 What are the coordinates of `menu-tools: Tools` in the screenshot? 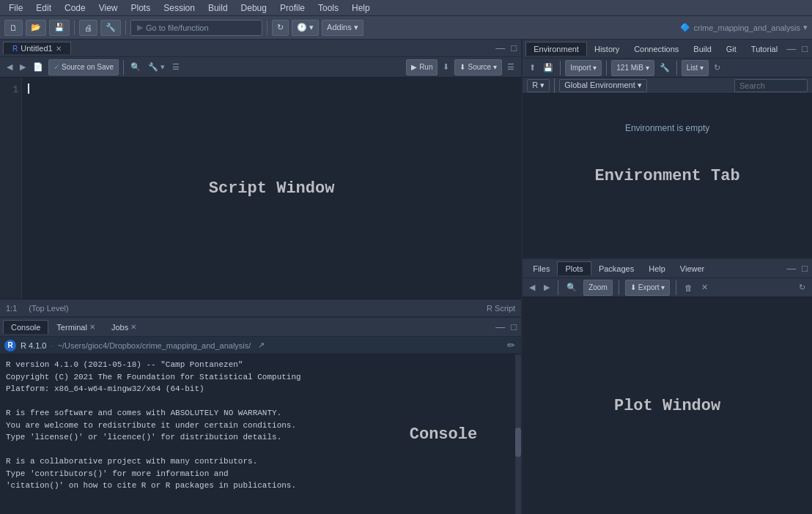 It's located at (328, 8).